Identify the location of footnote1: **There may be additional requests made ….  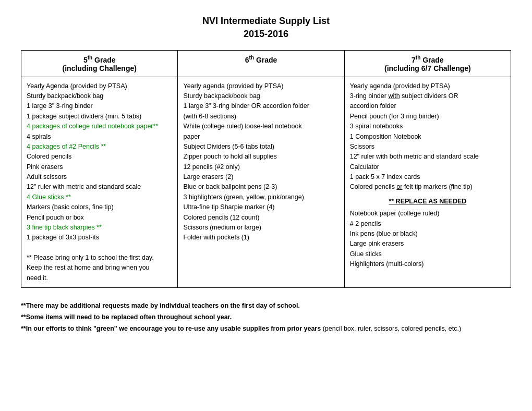
(266, 306).